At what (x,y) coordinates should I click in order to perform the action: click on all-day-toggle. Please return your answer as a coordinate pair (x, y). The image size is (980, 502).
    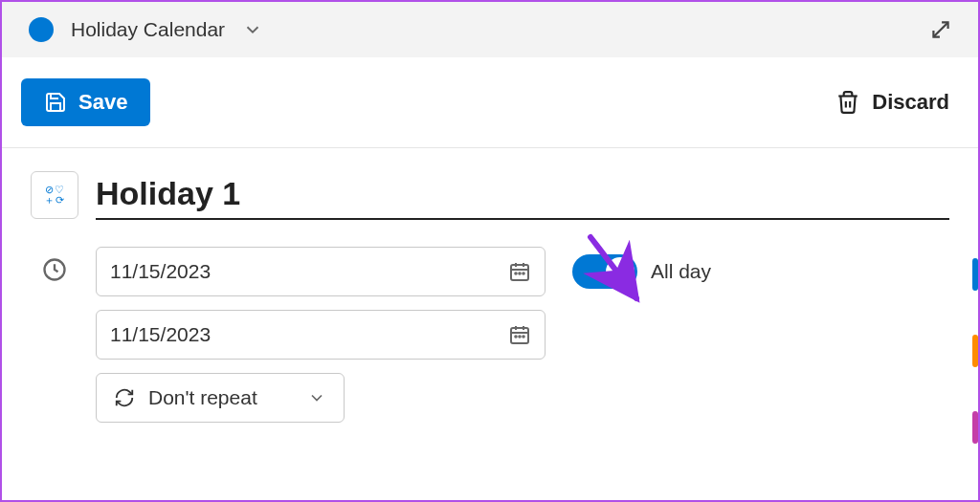
    Looking at the image, I should click on (605, 272).